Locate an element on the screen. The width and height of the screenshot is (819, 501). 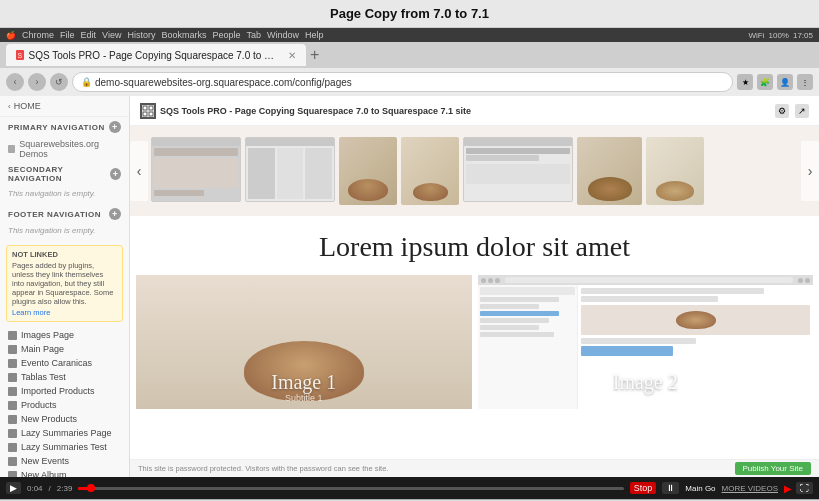
tab-close-icon: ✕ is located at coordinates (292, 56).